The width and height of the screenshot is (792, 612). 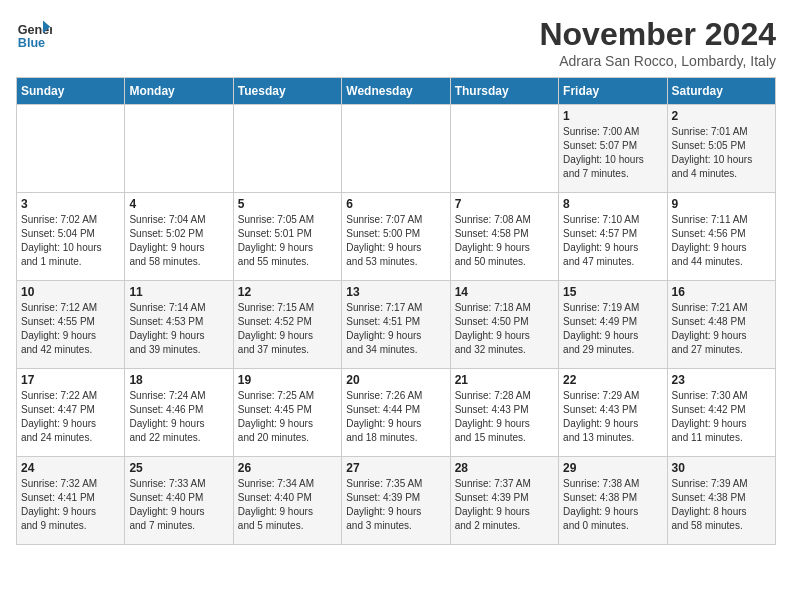 What do you see at coordinates (396, 413) in the screenshot?
I see `calendar-cell: 20Sunrise: 7:26 AM Sunset: 4:44 PM Dayli…` at bounding box center [396, 413].